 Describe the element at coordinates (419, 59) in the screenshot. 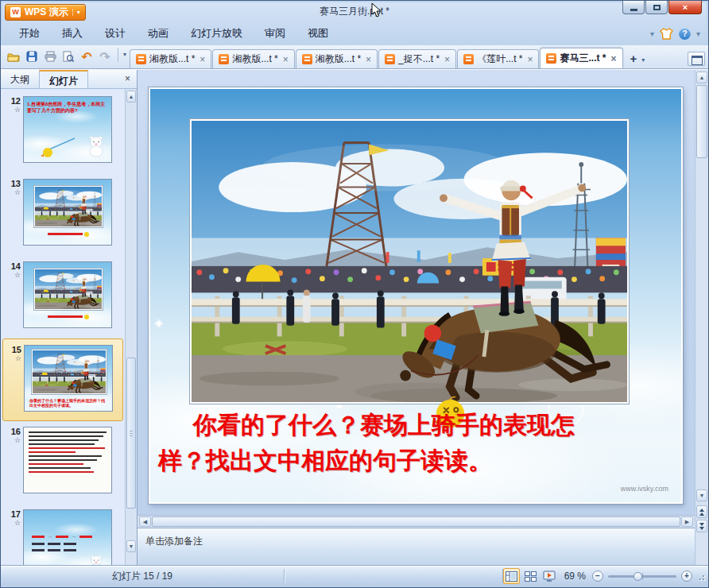

I see `doc-tab-label: _捉不...t *` at that location.